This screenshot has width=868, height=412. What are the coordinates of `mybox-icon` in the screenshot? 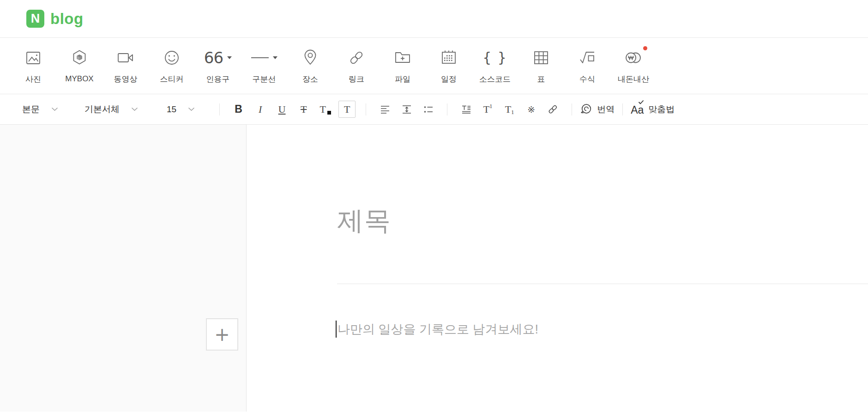 It's located at (79, 58).